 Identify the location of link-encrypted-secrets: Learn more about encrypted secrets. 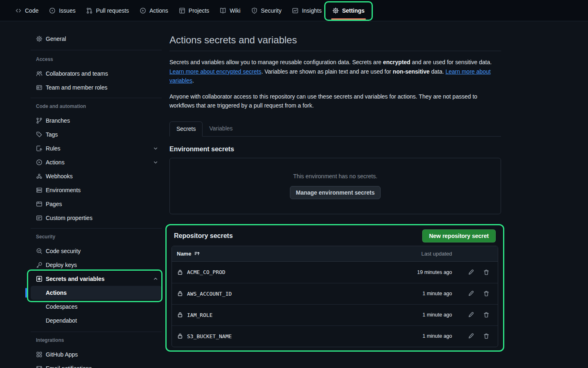
(216, 72).